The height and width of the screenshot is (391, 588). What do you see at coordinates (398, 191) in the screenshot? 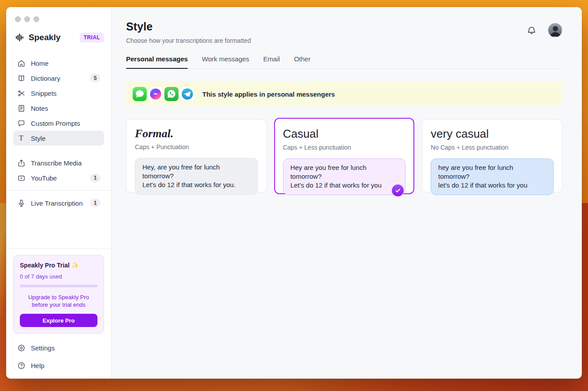
I see `selected-check-icon` at bounding box center [398, 191].